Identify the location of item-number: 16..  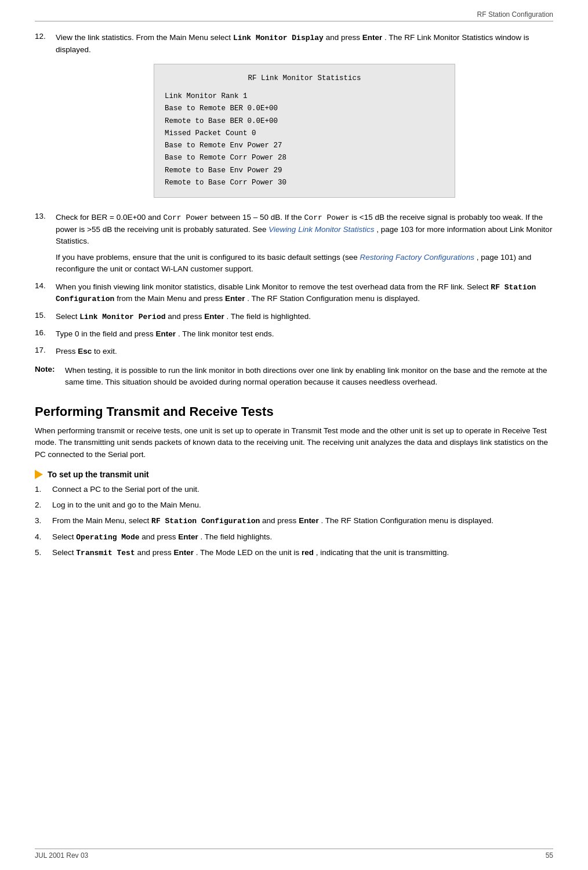
(43, 334).